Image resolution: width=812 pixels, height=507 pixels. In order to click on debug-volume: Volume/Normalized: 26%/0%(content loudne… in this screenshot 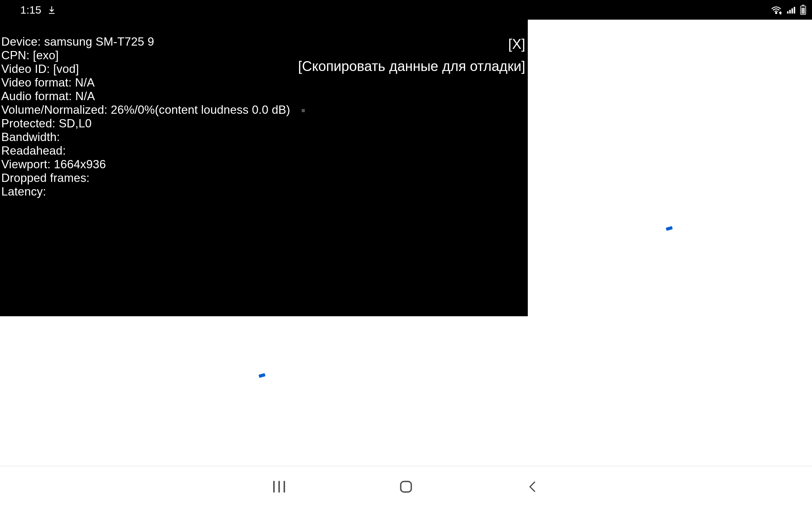, I will do `click(153, 110)`.